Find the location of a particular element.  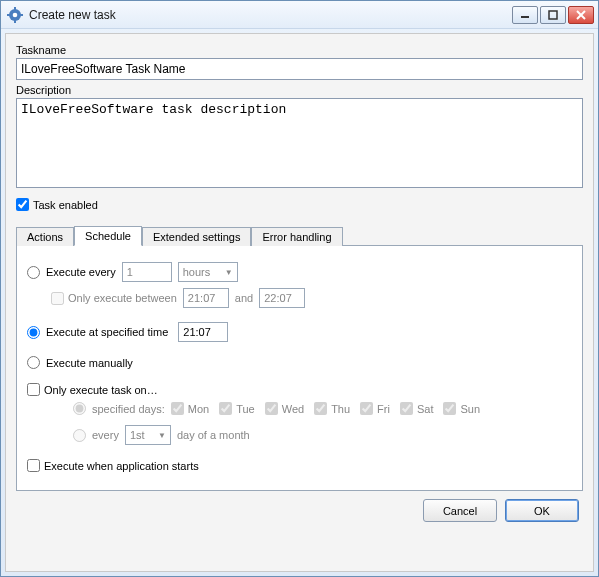

titlebar: Create new task is located at coordinates (300, 15).